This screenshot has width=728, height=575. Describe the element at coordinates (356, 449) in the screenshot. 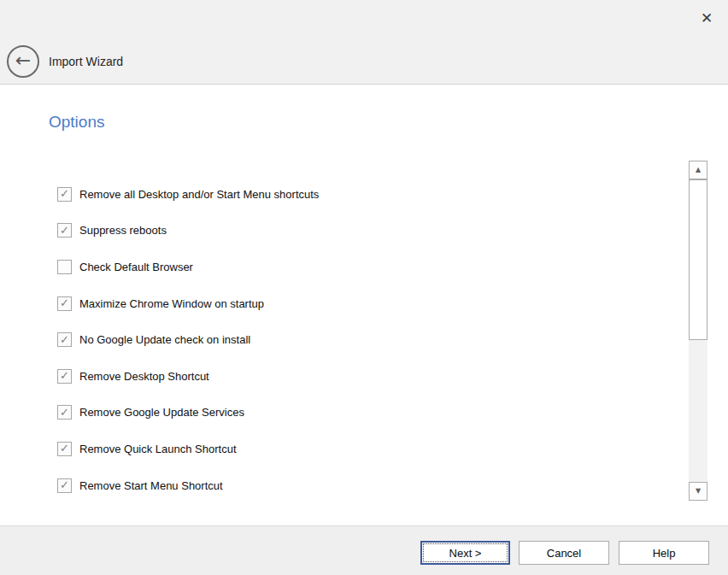

I see `option-row: ✓ Remove Quick Launch Shortcut` at that location.